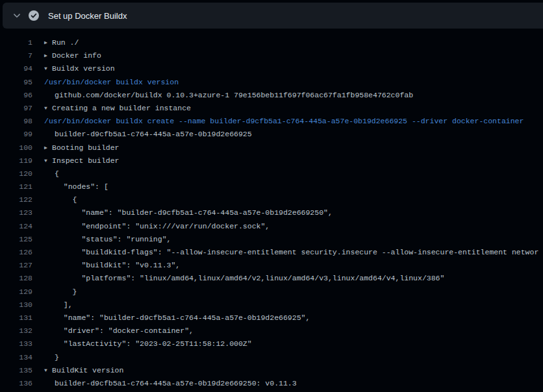 Image resolution: width=543 pixels, height=392 pixels. What do you see at coordinates (272, 200) in the screenshot?
I see `log-line: 122 {` at bounding box center [272, 200].